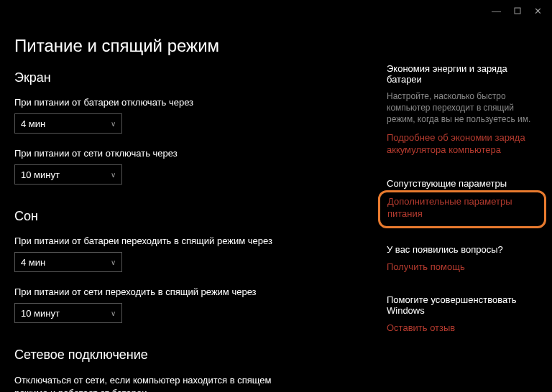  What do you see at coordinates (462, 267) in the screenshot?
I see `get-help-link: Получить помощь` at bounding box center [462, 267].